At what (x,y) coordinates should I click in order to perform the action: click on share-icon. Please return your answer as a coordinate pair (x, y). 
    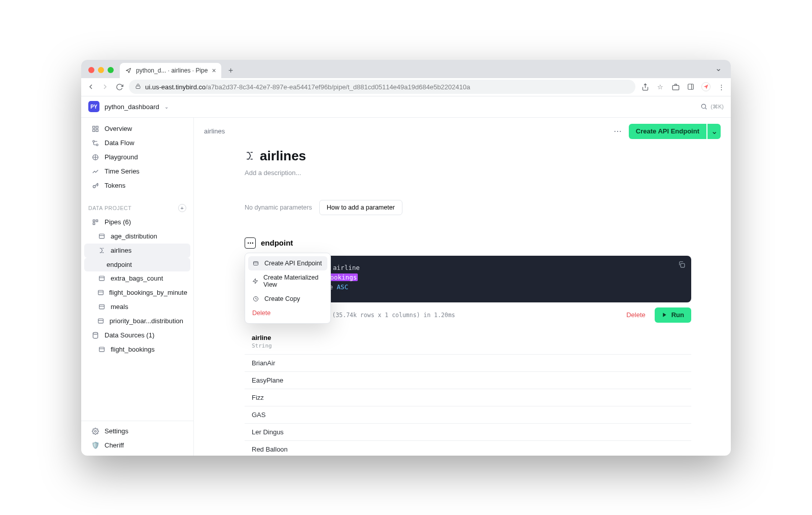
    Looking at the image, I should click on (645, 87).